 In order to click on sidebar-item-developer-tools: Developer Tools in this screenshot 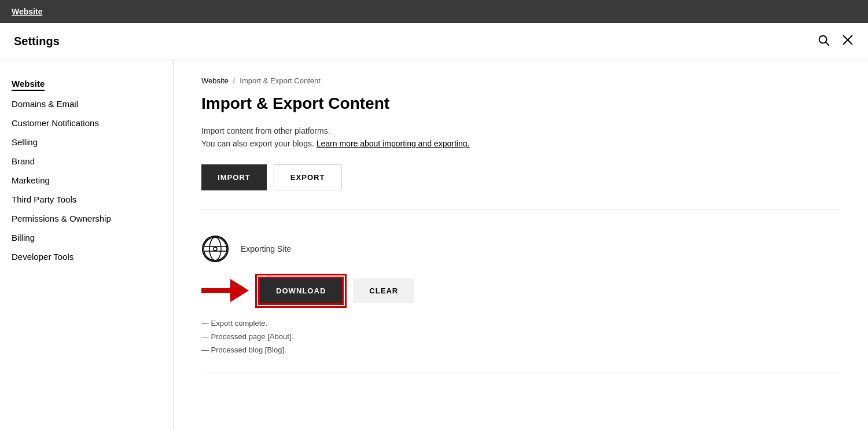, I will do `click(87, 257)`.